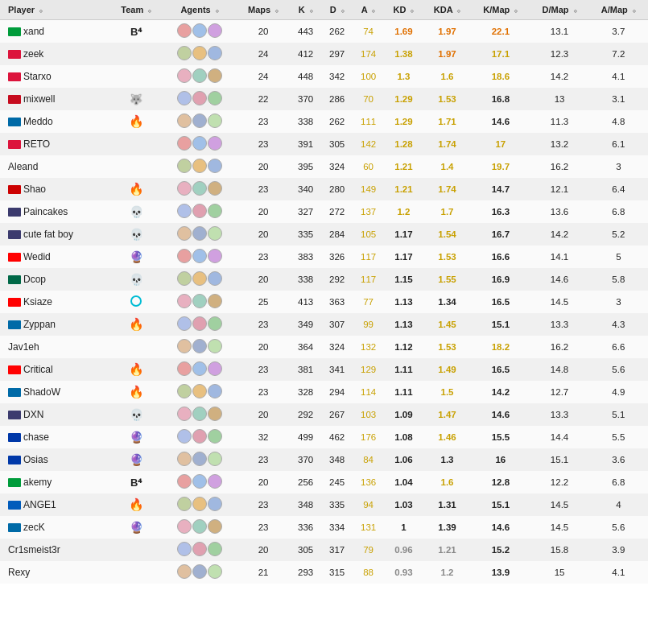 The image size is (648, 644). Describe the element at coordinates (501, 76) in the screenshot. I see `kmap-val: 18.6` at that location.